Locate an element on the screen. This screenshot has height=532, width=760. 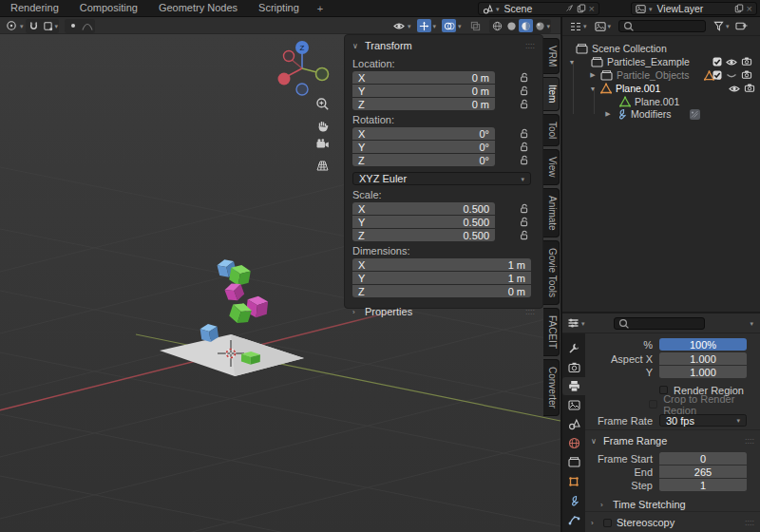
scene-name: Scene is located at coordinates (532, 9).